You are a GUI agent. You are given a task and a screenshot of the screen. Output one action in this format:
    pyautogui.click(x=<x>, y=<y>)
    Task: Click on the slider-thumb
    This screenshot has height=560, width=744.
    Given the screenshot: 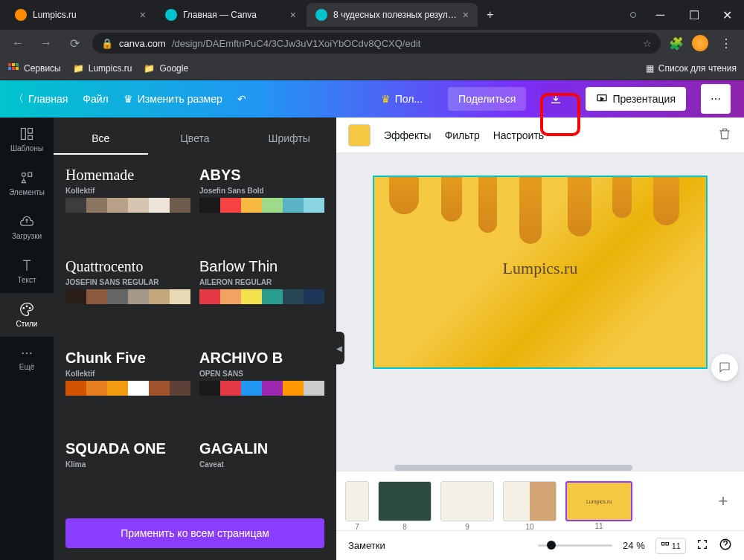 What is the action you would take?
    pyautogui.click(x=551, y=545)
    